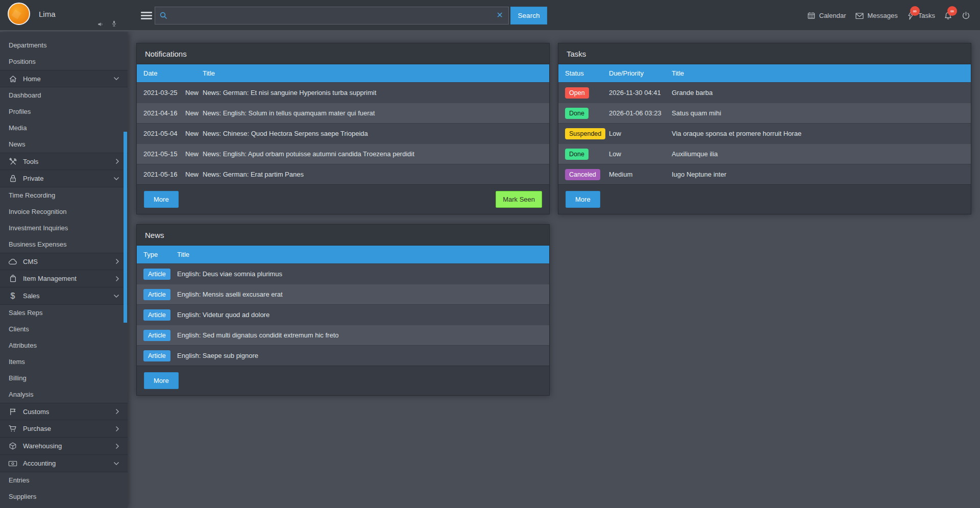 The width and height of the screenshot is (980, 508). Describe the element at coordinates (161, 93) in the screenshot. I see `notification-date: 2021-03-25` at that location.